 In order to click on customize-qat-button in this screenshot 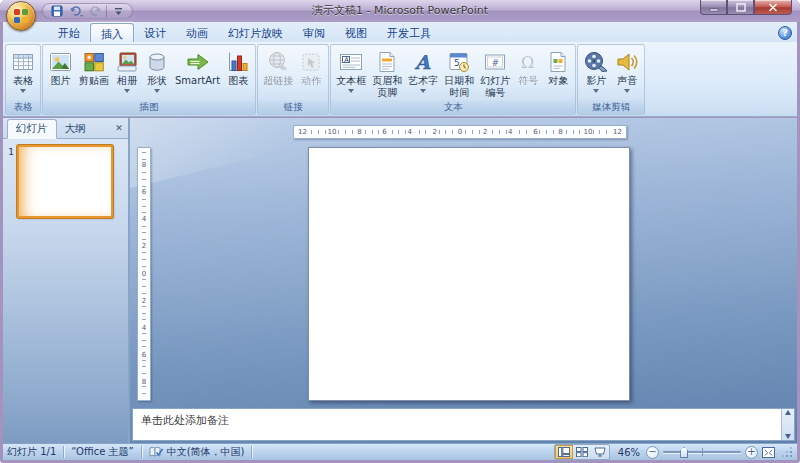, I will do `click(118, 11)`.